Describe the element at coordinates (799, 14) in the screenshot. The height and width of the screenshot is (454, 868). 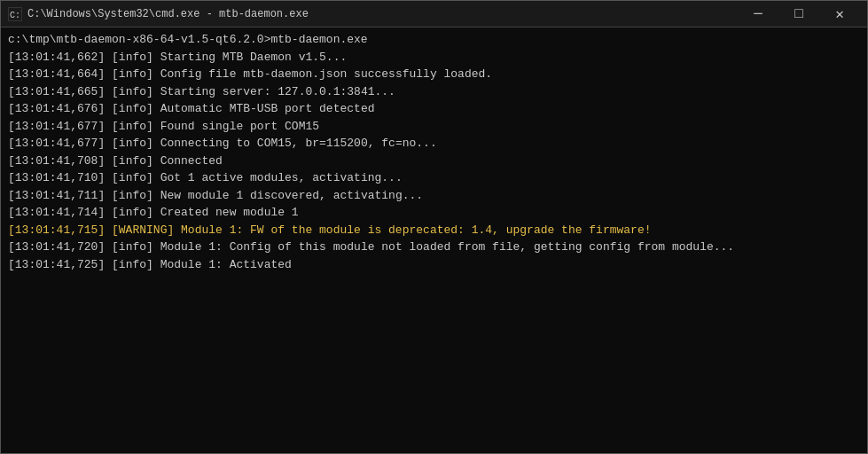
I see `maximize-button: □` at that location.